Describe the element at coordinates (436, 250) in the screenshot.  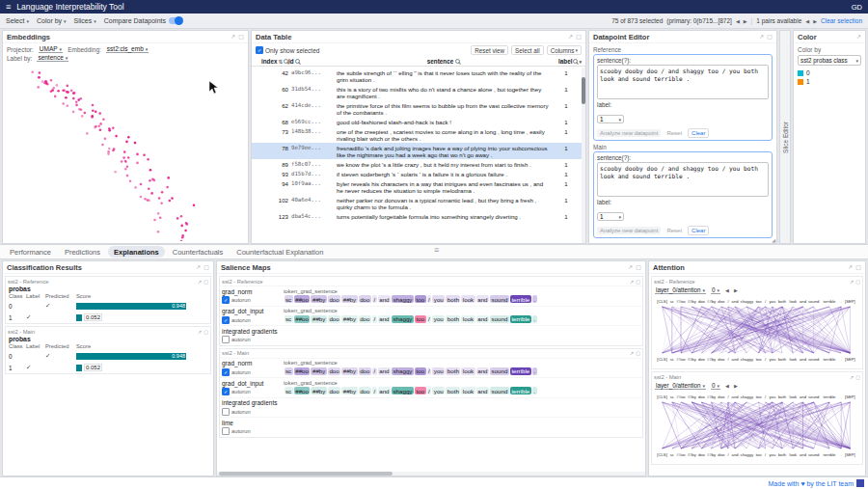
I see `drag-handle-icon: ≡` at that location.